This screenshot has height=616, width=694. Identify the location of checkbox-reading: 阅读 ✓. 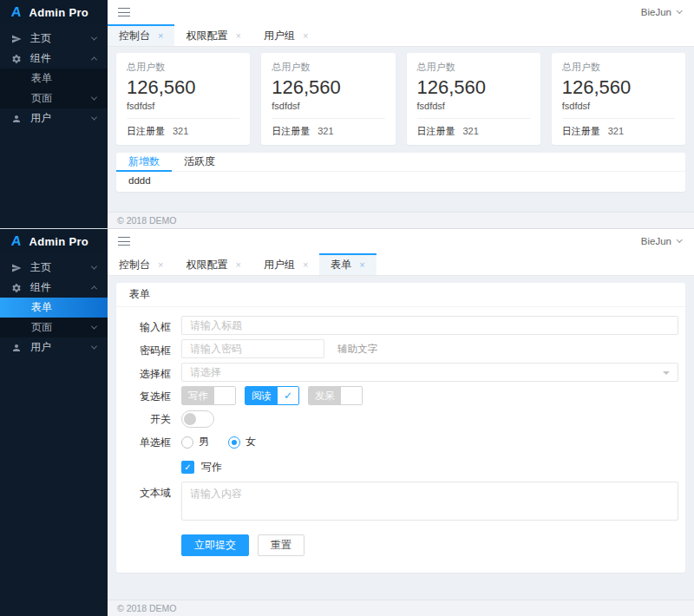
(272, 396).